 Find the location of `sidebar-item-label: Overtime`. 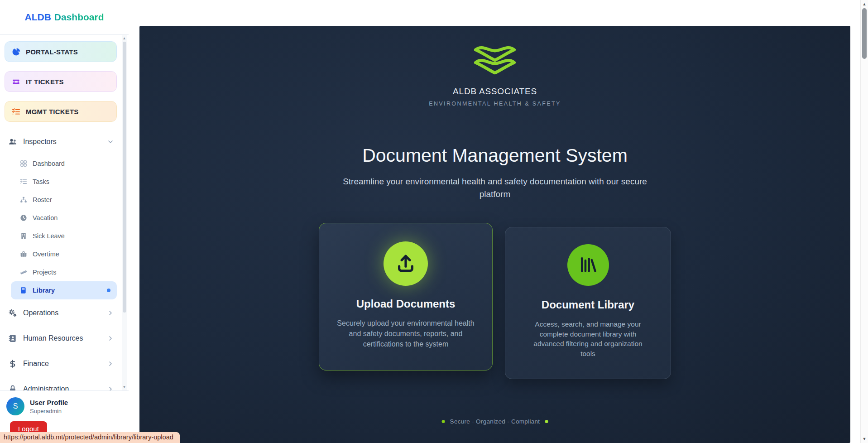

sidebar-item-label: Overtime is located at coordinates (46, 254).